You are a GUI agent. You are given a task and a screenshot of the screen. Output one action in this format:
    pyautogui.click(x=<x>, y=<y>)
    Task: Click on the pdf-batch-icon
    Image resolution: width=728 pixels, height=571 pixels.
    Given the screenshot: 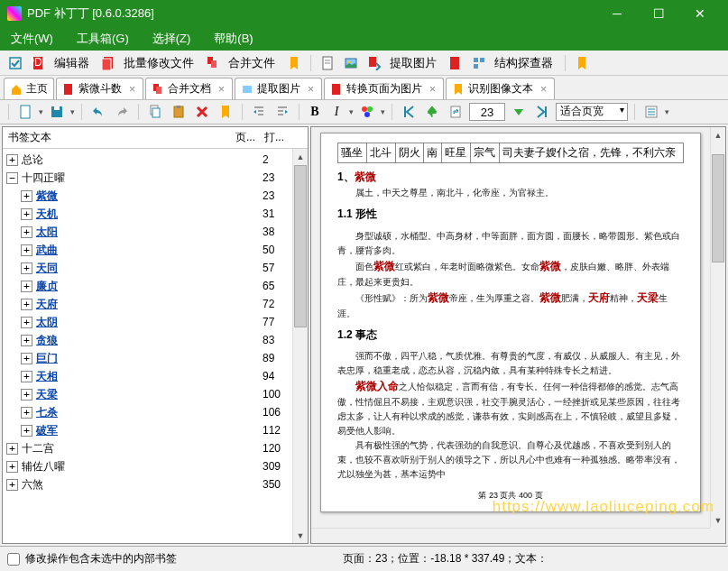 What is the action you would take?
    pyautogui.click(x=108, y=63)
    